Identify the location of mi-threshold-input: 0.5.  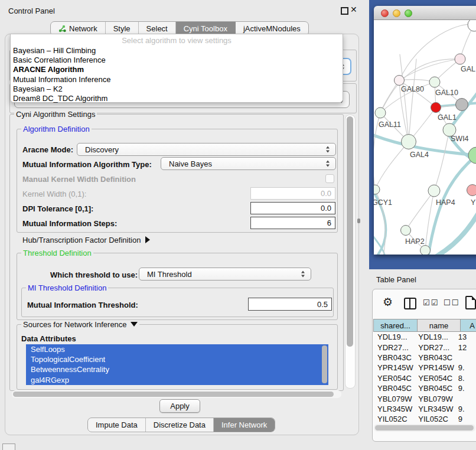
(290, 304).